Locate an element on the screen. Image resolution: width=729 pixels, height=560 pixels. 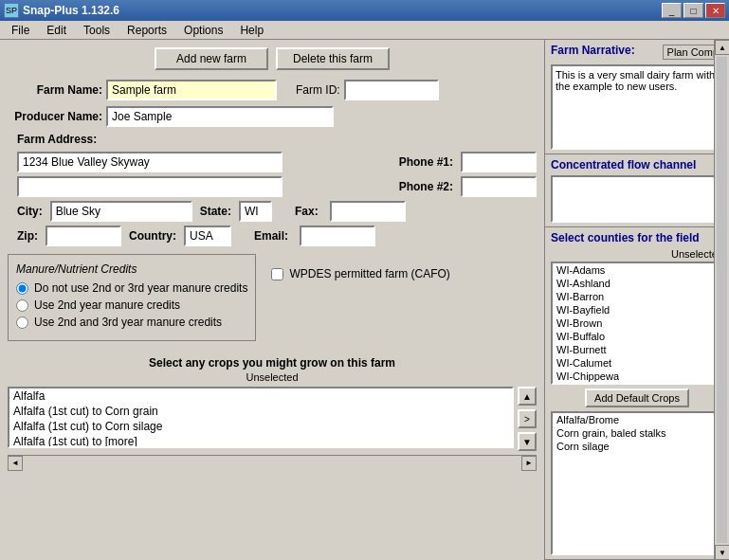
phone1-row: Phone #1: is located at coordinates (468, 162).